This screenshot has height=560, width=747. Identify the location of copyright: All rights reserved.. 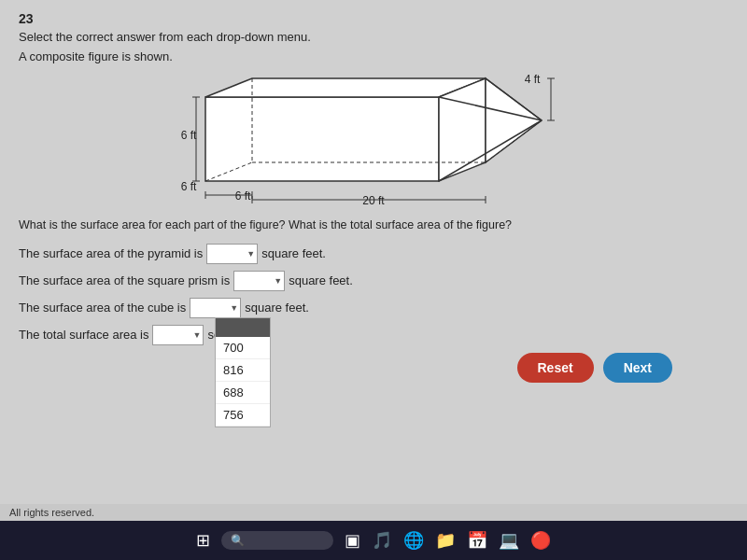
(374, 512).